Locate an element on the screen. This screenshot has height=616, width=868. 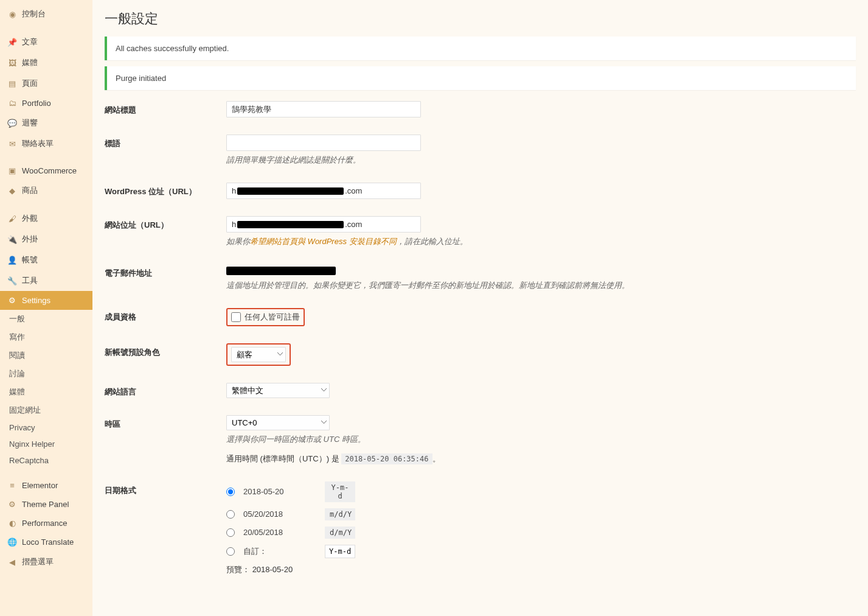
date-preview: 預覽： 2018-05-20 is located at coordinates (541, 570).